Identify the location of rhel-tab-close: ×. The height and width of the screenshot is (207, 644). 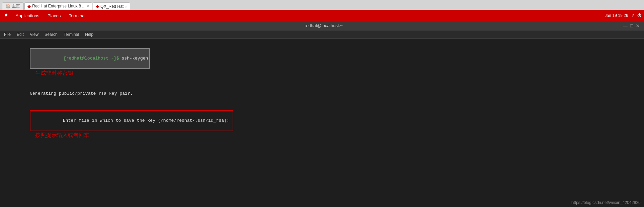
(88, 6).